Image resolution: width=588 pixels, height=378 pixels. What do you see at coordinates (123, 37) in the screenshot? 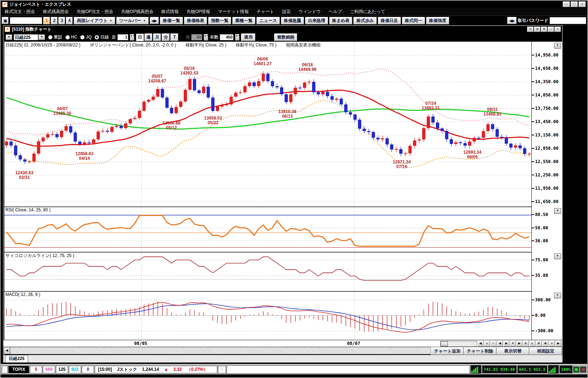
I see `bar-interval-input` at bounding box center [123, 37].